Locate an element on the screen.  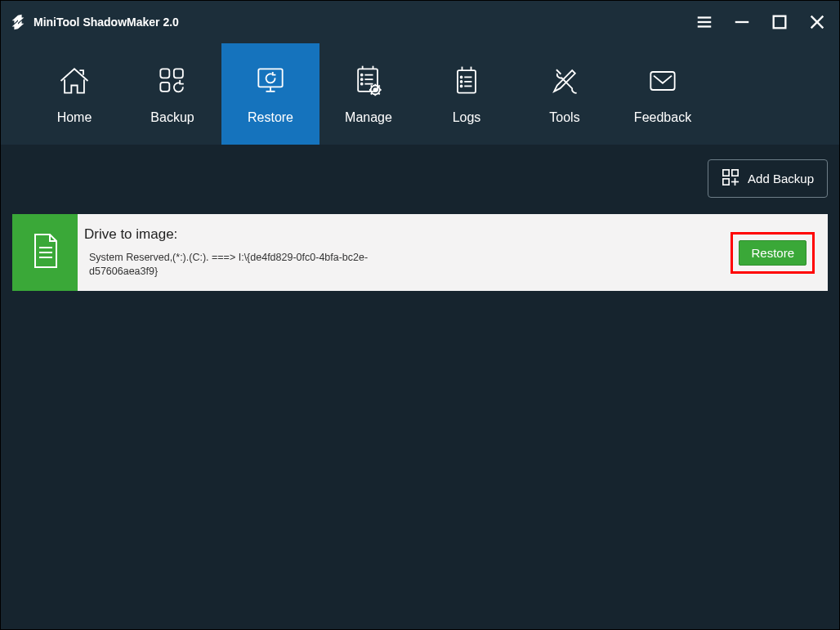
backup-item: Drive to image: System Reserved,(*:).(C:… is located at coordinates (420, 252).